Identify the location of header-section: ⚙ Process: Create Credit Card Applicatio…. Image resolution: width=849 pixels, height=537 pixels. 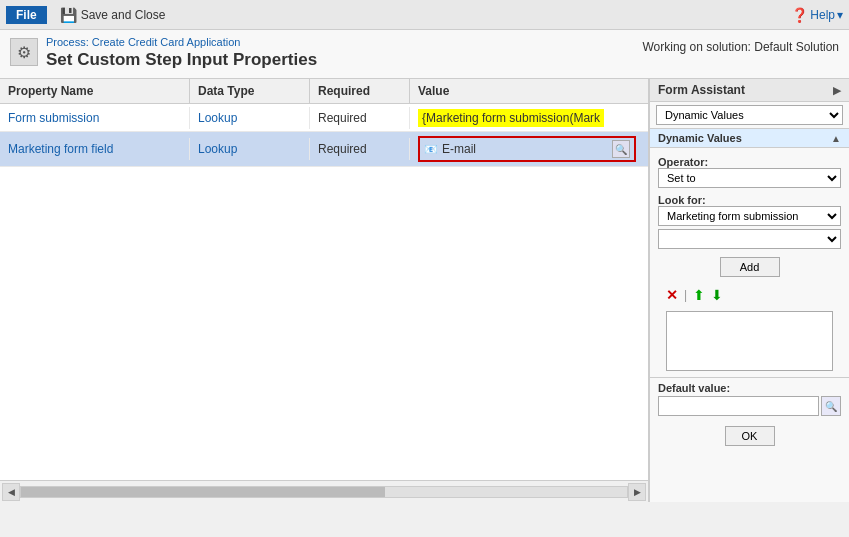
(424, 54).